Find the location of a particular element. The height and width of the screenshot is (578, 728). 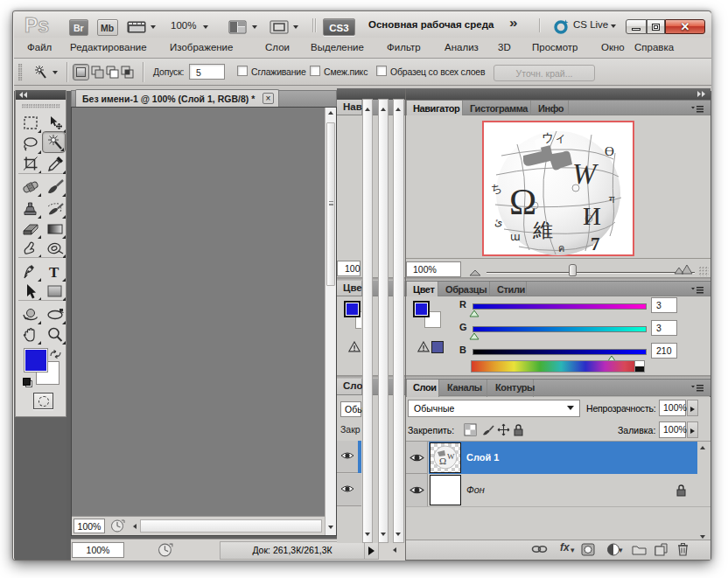

svg-text: 維 is located at coordinates (542, 231).